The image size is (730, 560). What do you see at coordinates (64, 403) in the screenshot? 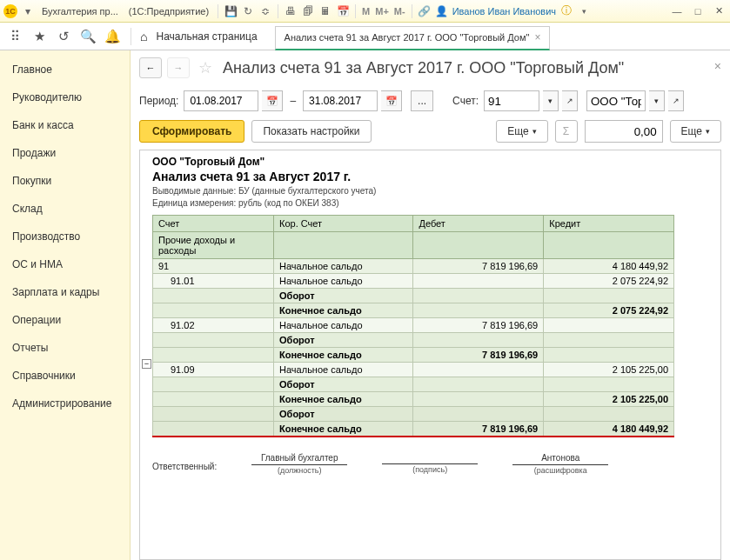
I see `sidebar-item-admin: Администрирование` at bounding box center [64, 403].